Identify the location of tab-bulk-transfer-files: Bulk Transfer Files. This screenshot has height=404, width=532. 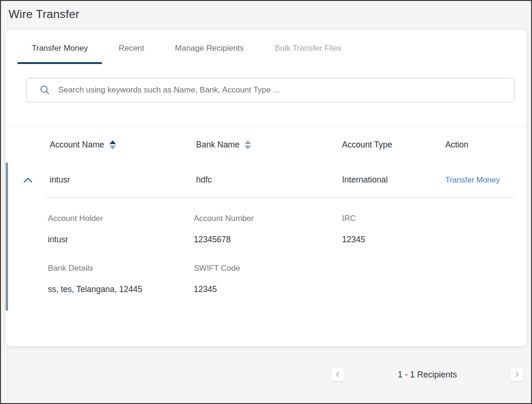
(308, 47).